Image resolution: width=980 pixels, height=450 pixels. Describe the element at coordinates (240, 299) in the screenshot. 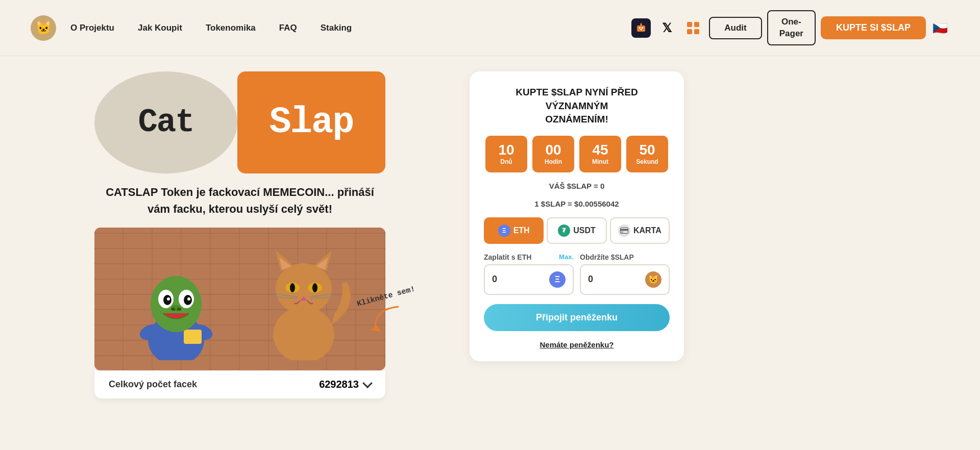

I see `meme-wrapper: Klikněte sem!` at that location.